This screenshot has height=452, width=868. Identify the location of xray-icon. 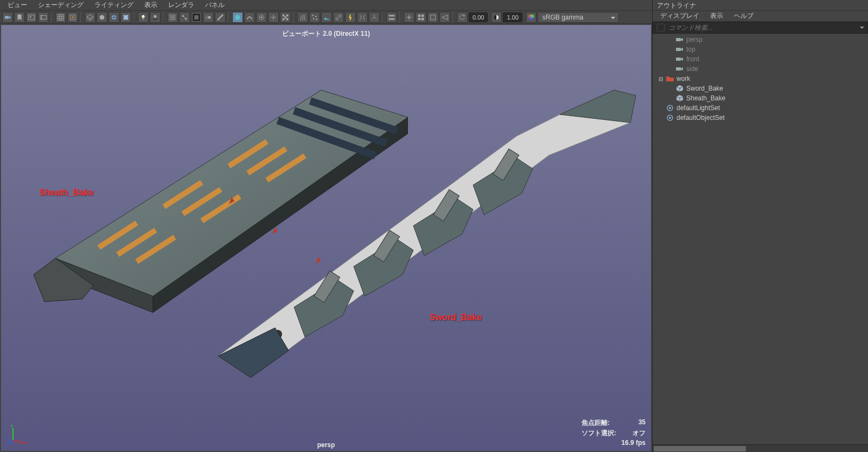
(173, 17).